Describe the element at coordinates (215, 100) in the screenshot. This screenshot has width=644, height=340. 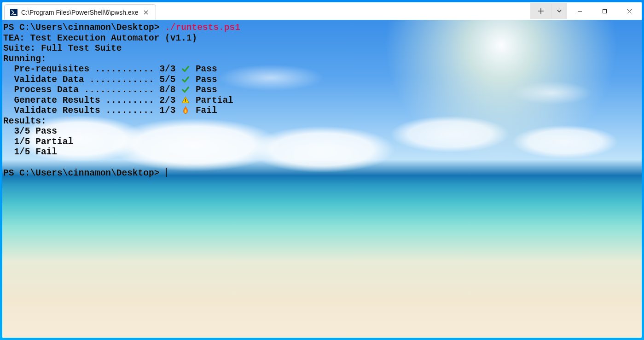
I see `test-status: Partial` at that location.